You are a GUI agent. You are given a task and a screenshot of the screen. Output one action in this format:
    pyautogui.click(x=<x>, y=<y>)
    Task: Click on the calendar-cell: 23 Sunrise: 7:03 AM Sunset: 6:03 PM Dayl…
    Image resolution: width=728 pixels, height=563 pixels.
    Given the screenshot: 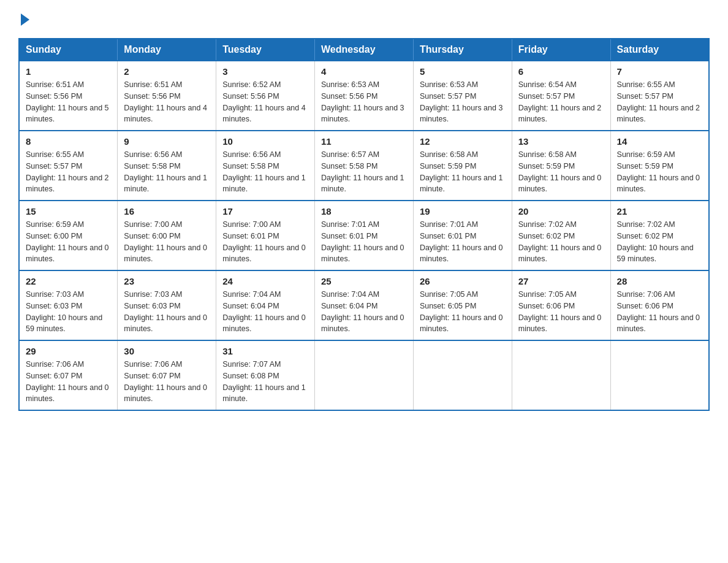 What is the action you would take?
    pyautogui.click(x=167, y=305)
    